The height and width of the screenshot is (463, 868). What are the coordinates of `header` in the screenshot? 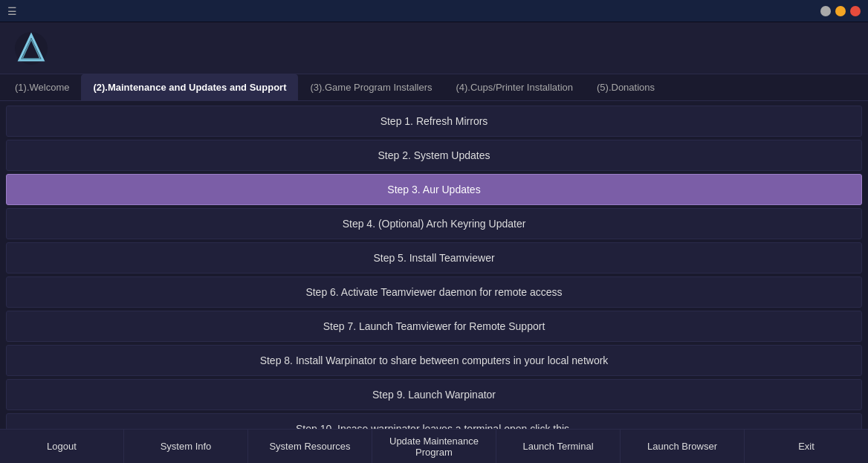 It's located at (434, 48).